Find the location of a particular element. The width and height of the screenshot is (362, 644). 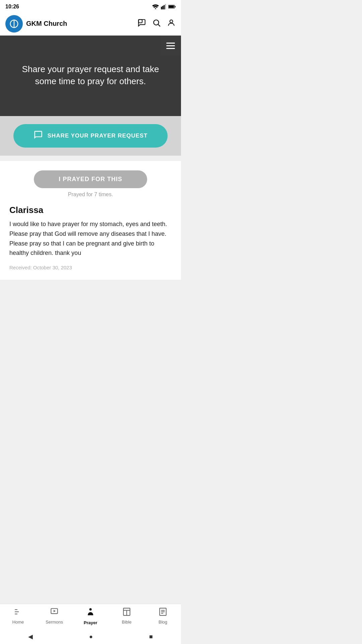

battery-icon is located at coordinates (172, 7).